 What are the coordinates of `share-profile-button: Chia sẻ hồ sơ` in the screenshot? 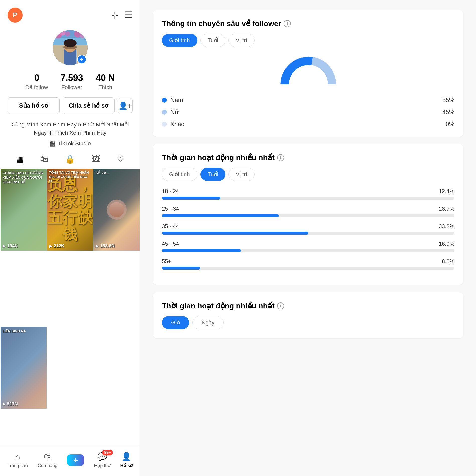 It's located at (89, 106).